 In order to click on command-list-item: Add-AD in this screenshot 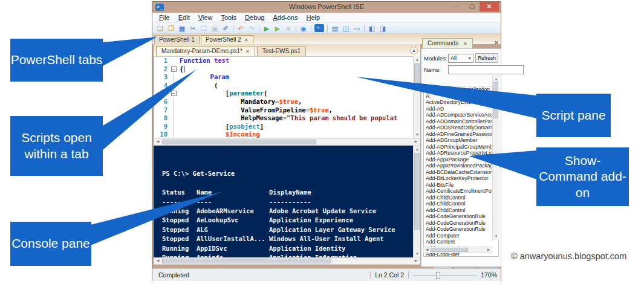, I will do `click(458, 109)`.